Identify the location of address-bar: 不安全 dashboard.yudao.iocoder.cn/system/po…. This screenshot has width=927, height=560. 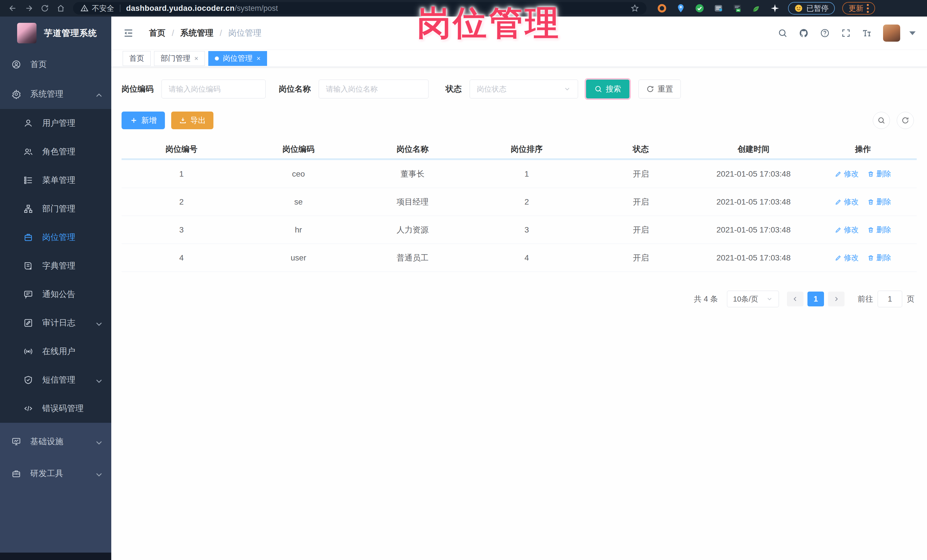
(360, 8).